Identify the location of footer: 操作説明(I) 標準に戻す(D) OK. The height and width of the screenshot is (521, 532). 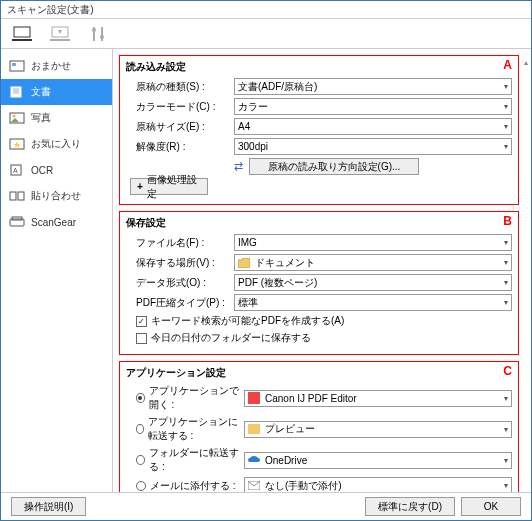
(266, 506).